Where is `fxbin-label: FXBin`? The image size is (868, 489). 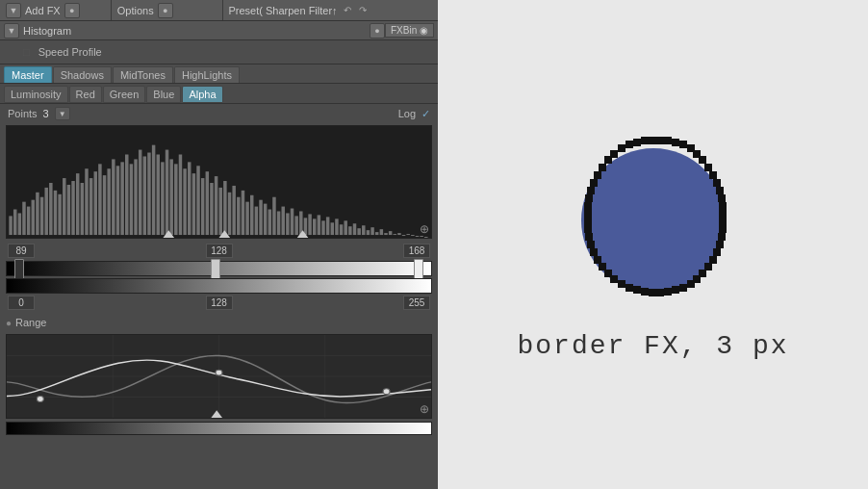 fxbin-label: FXBin is located at coordinates (404, 31).